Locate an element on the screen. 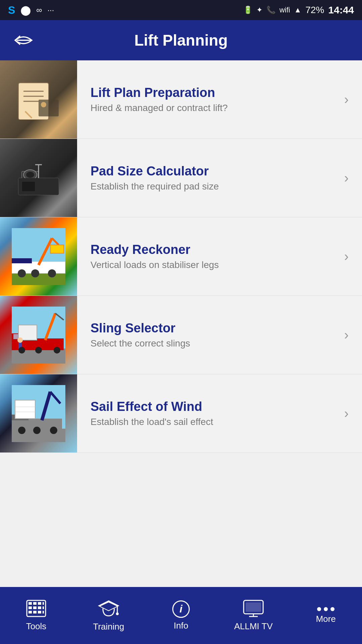  menu-item-subtitle-lift-plan: Hired & managed or contract lift? is located at coordinates (214, 108).